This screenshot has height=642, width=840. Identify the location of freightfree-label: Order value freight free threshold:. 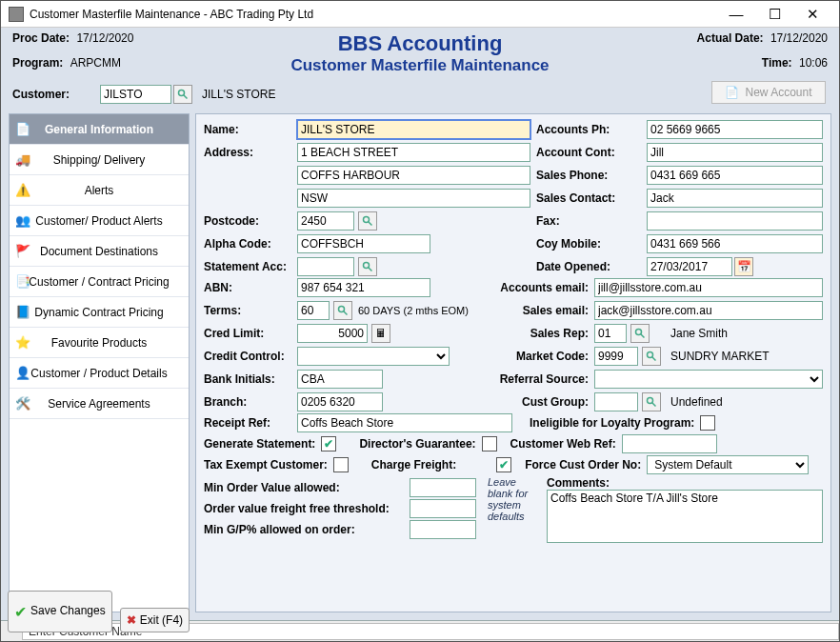
(304, 509).